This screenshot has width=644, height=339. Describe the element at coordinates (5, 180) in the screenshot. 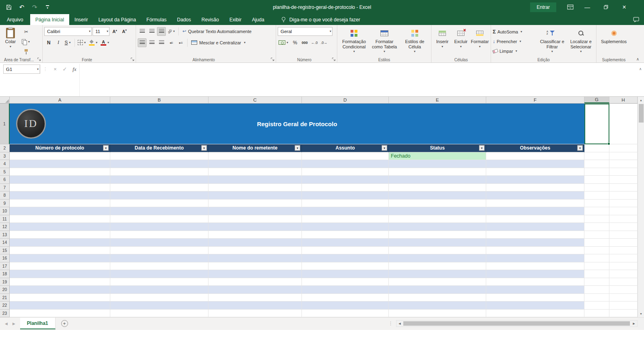

I see `row-header-6: 6` at that location.